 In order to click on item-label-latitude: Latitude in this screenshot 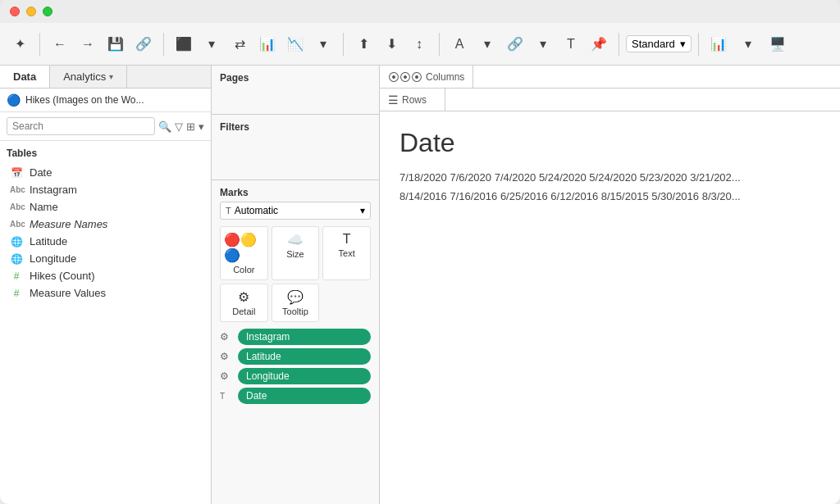, I will do `click(48, 241)`.